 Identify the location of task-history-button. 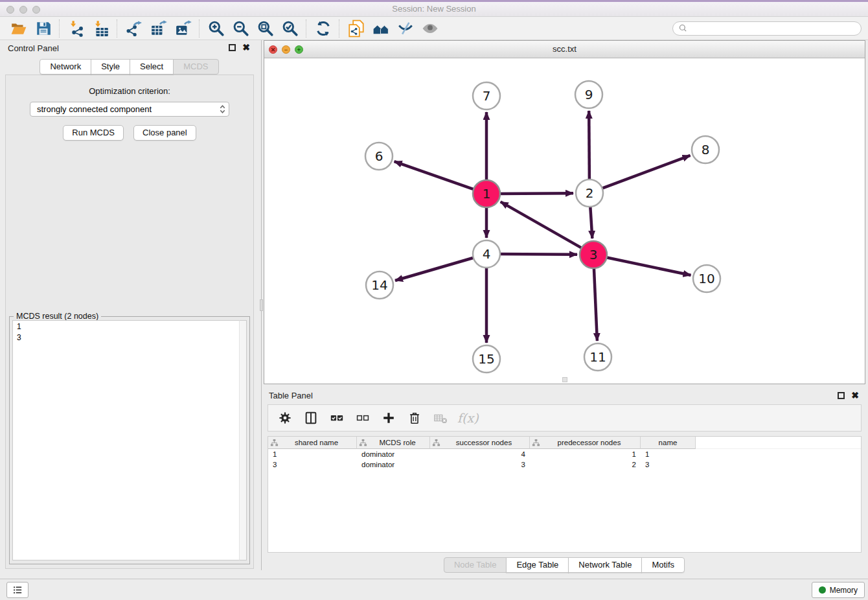
(17, 590).